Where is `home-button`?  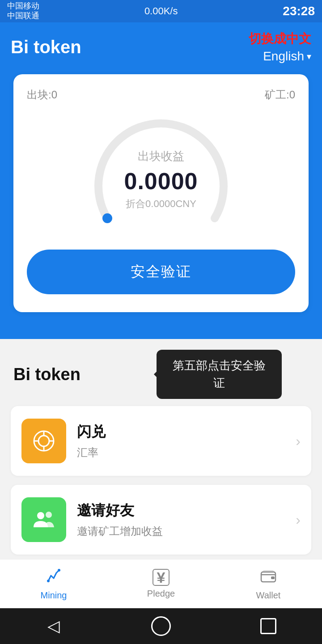
home-button is located at coordinates (161, 626).